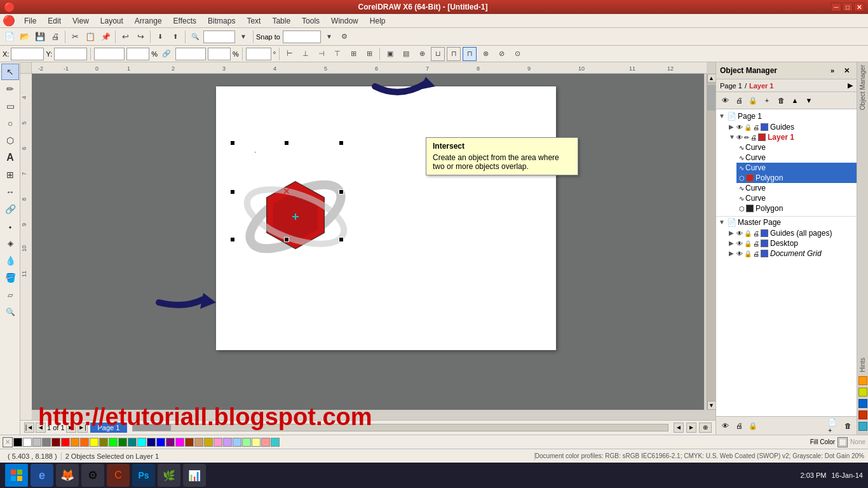 The width and height of the screenshot is (868, 488). I want to click on color-black, so click(18, 442).